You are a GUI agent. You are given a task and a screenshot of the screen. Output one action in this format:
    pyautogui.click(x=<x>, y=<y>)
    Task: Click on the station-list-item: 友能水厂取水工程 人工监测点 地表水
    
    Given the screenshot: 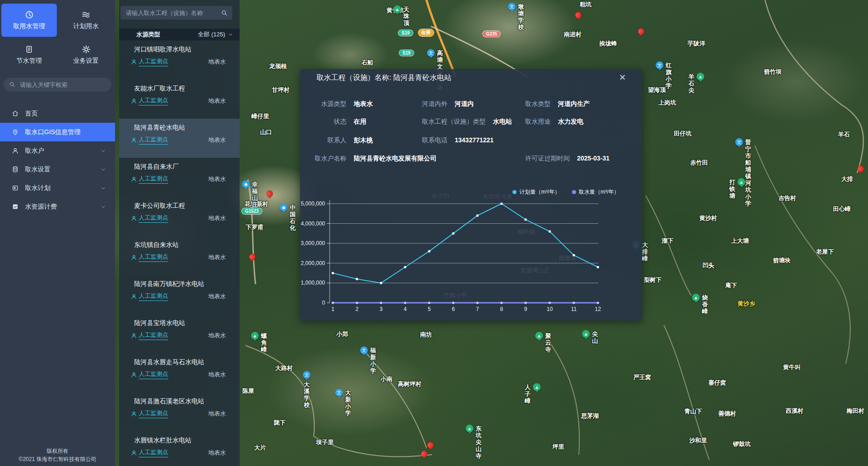 What is the action you would take?
    pyautogui.click(x=179, y=99)
    